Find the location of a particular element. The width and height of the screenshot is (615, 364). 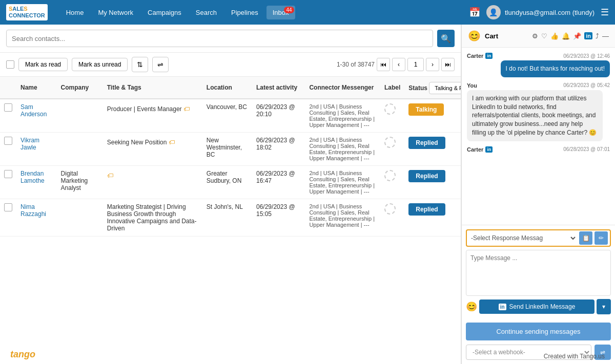

contact-messenger-1: 2nd | USA | Business Consulting | Sales,… is located at coordinates (342, 149).